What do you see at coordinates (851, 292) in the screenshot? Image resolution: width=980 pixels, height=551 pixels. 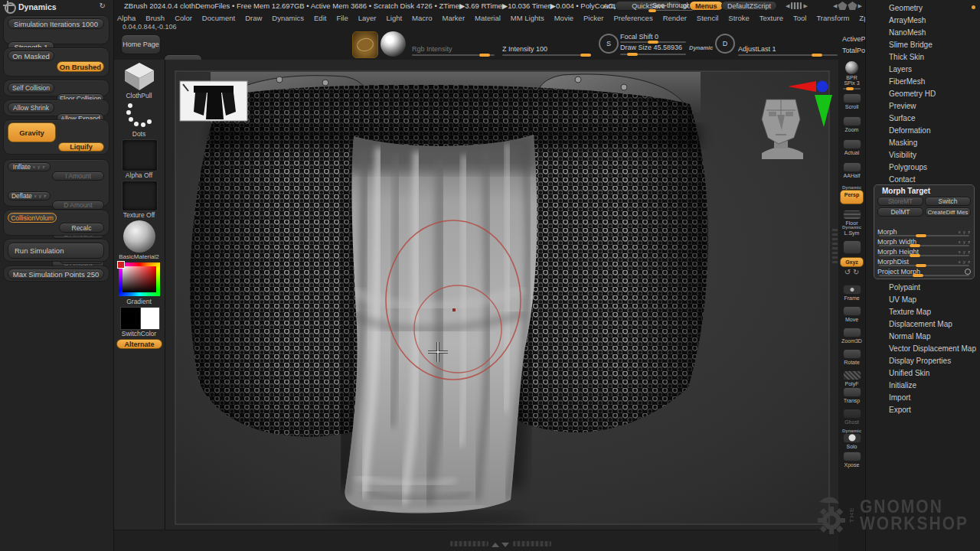 I see `frame-button: Frame` at bounding box center [851, 292].